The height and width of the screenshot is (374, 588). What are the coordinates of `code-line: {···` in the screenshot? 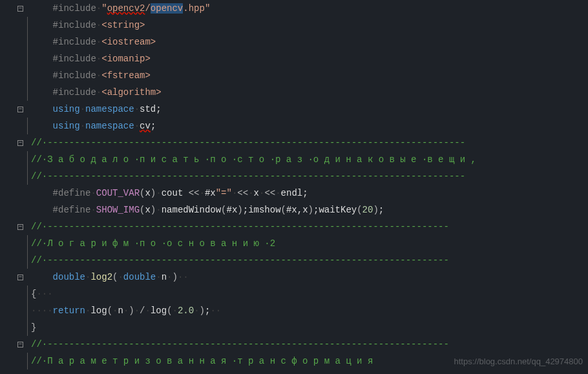 It's located at (294, 294).